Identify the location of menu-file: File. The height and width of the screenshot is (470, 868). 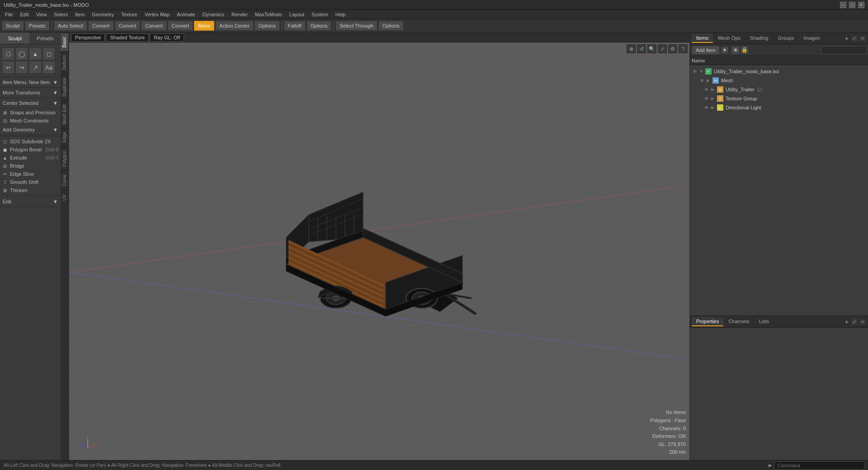
(9, 14).